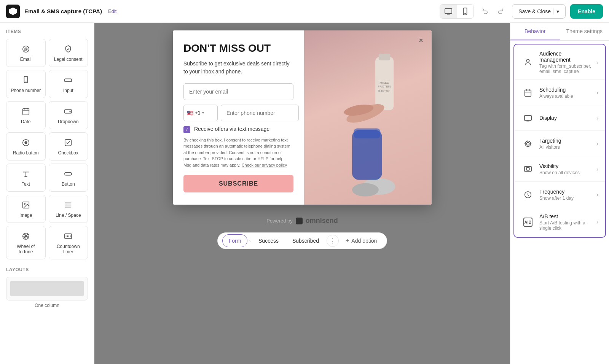 This screenshot has height=364, width=609. What do you see at coordinates (69, 153) in the screenshot?
I see `checkbox-label: Checkbox` at bounding box center [69, 153].